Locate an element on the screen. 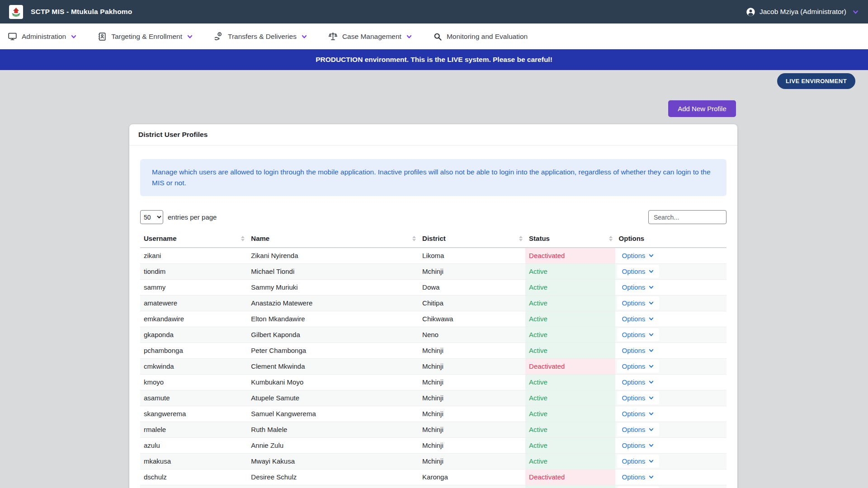 The width and height of the screenshot is (868, 488). nav-label: Administration is located at coordinates (44, 37).